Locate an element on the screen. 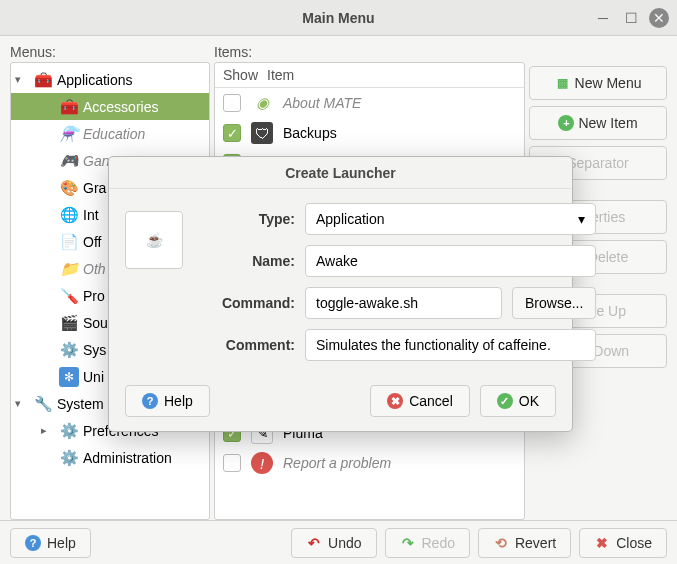 The image size is (677, 564). ok-icon: ✓ is located at coordinates (505, 401).